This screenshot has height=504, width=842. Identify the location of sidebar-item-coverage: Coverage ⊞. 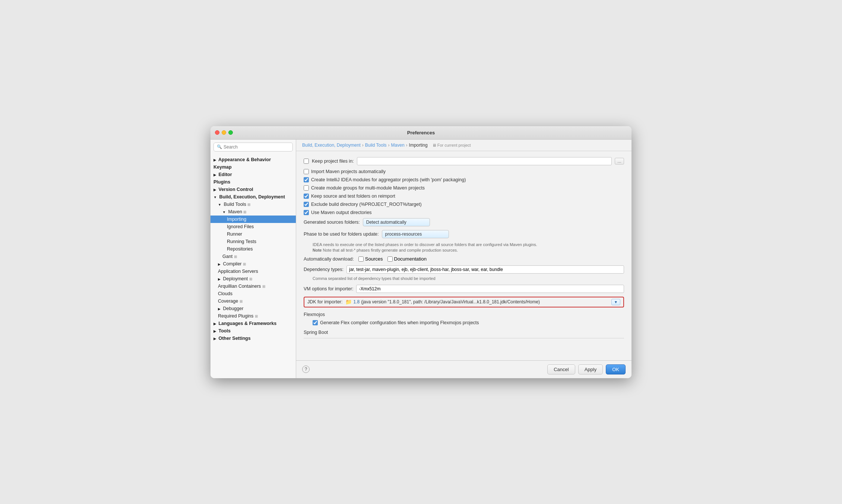
(253, 301).